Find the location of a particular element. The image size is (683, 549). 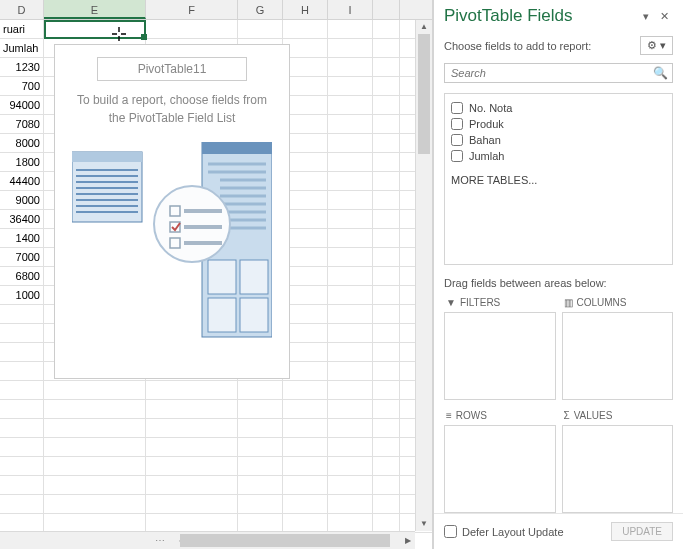

cell: 6800 is located at coordinates (22, 276).